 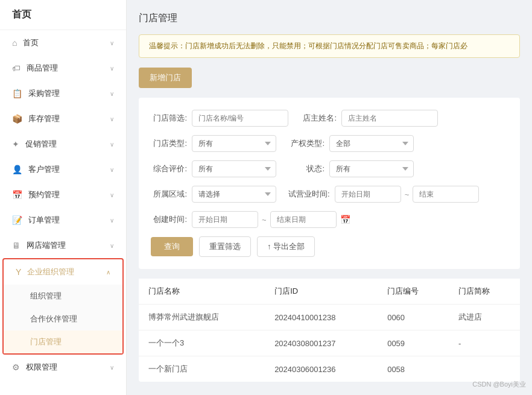 I want to click on store-type-label: 门店类型:, so click(x=169, y=144).